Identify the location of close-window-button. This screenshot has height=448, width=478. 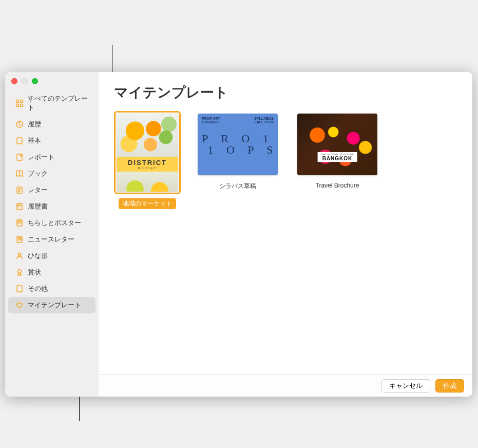
(14, 81).